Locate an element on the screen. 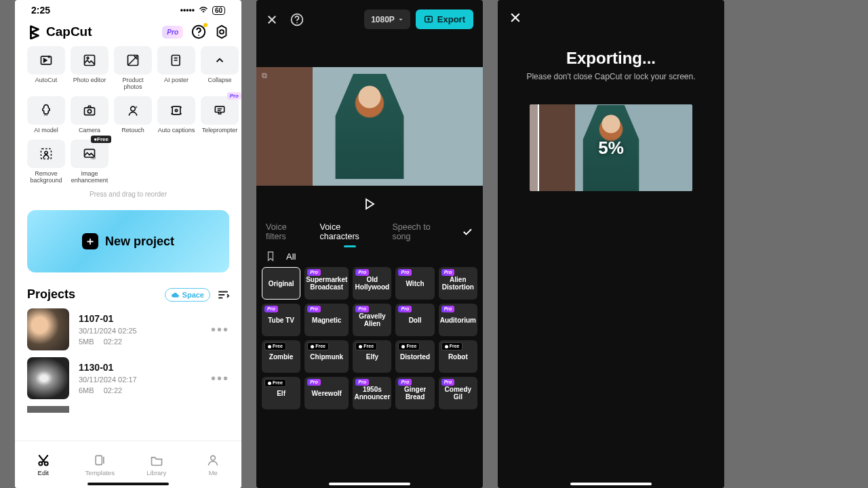  projects-title: Projects is located at coordinates (52, 294).